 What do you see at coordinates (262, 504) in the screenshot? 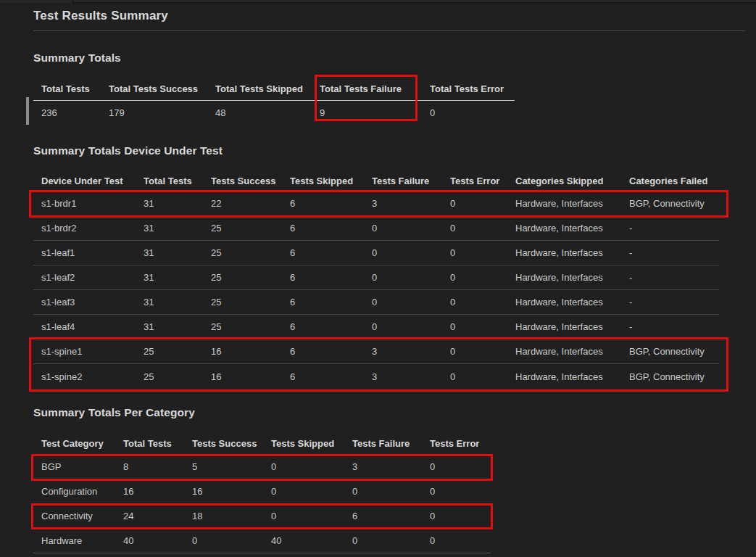
I see `table-body: BGP85030Configuration1616000Connectivity…` at bounding box center [262, 504].